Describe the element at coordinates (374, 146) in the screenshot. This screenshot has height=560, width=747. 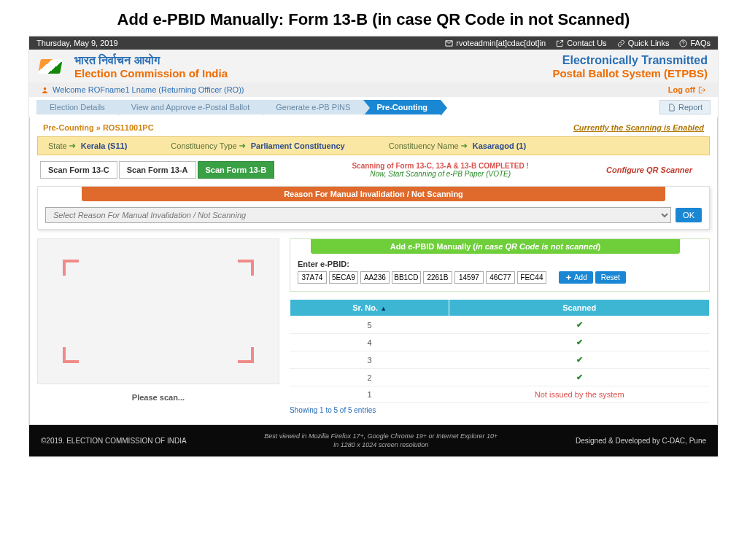
I see `meta-bar: State Kerala (S11) Constituency Type Par…` at that location.